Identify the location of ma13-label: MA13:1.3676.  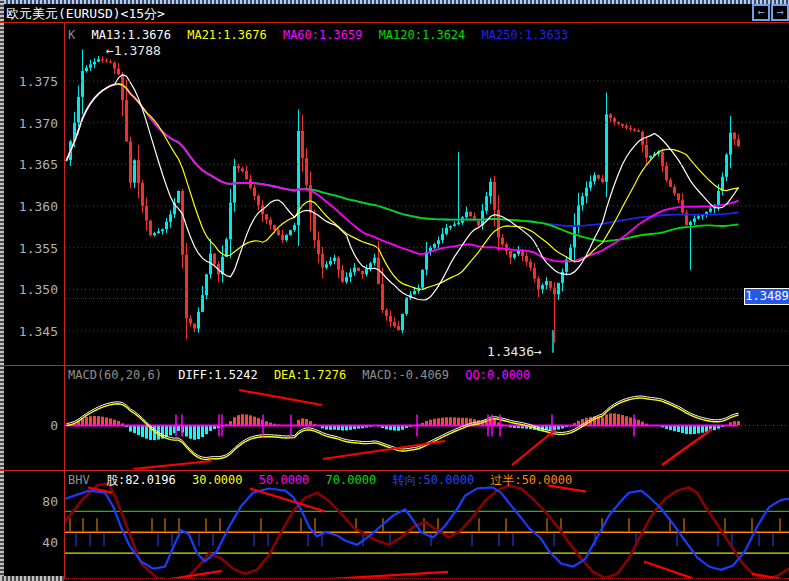
(130, 35).